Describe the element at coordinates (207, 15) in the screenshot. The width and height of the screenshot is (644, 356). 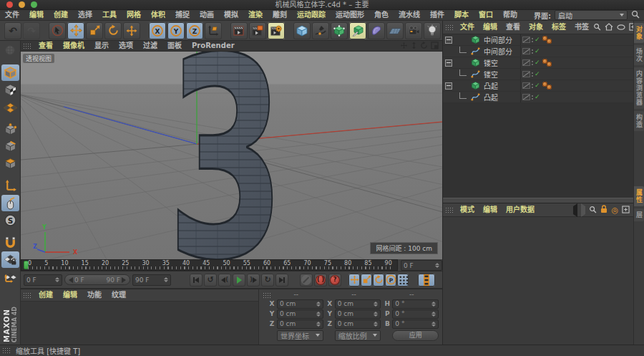
I see `menu-item: 动画` at that location.